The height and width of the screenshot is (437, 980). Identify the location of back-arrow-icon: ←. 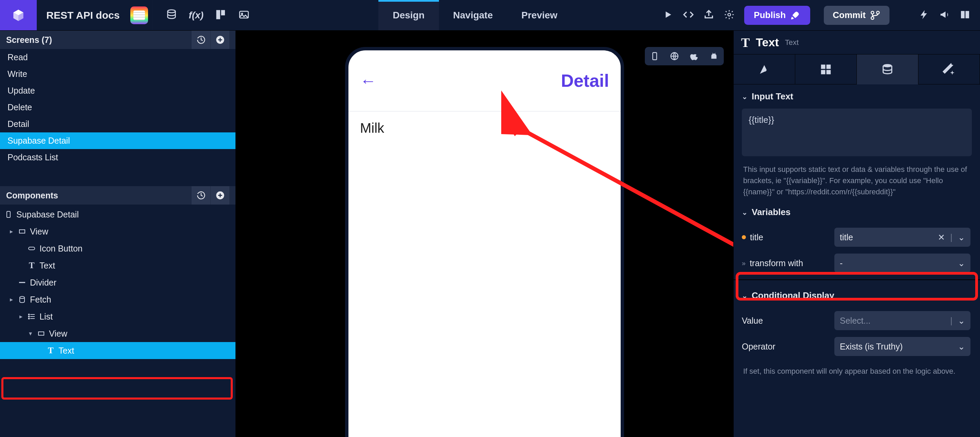
(368, 81).